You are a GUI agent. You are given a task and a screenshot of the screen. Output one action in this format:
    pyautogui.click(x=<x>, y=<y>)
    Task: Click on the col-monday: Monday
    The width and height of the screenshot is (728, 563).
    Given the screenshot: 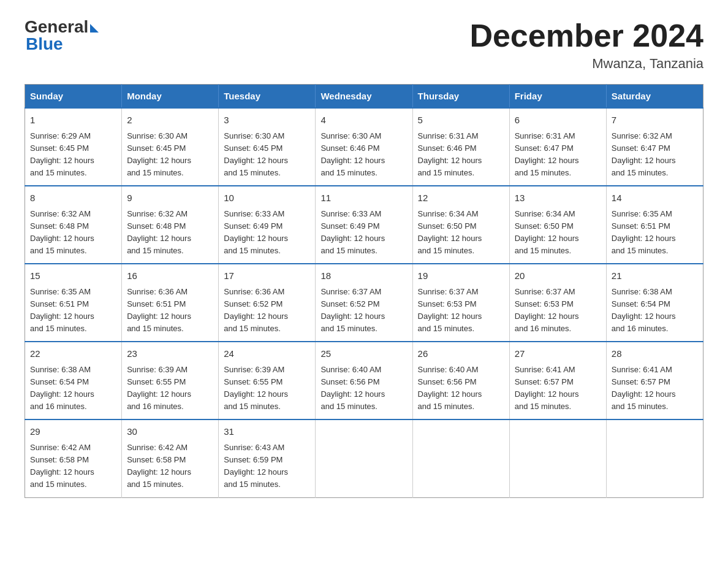 What is the action you would take?
    pyautogui.click(x=170, y=97)
    